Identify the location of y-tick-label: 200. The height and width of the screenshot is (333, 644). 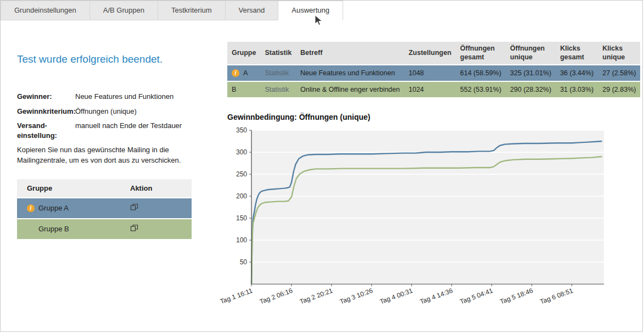
(242, 196).